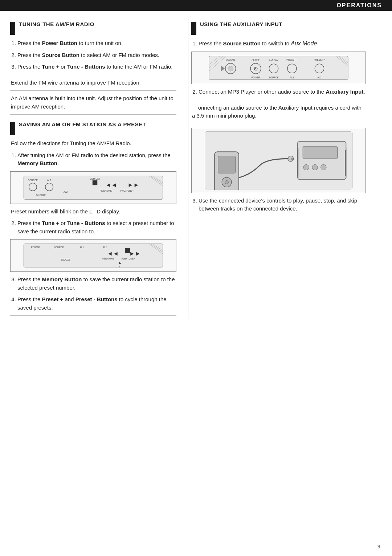  I want to click on bold-source-button-1: Source Button, so click(61, 55).